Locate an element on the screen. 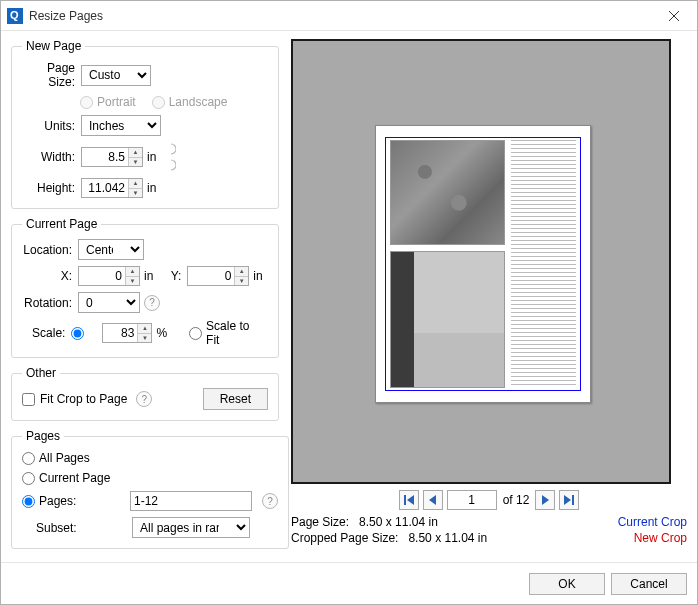 This screenshot has width=698, height=605. current-crop-label: Current Crop is located at coordinates (652, 522).